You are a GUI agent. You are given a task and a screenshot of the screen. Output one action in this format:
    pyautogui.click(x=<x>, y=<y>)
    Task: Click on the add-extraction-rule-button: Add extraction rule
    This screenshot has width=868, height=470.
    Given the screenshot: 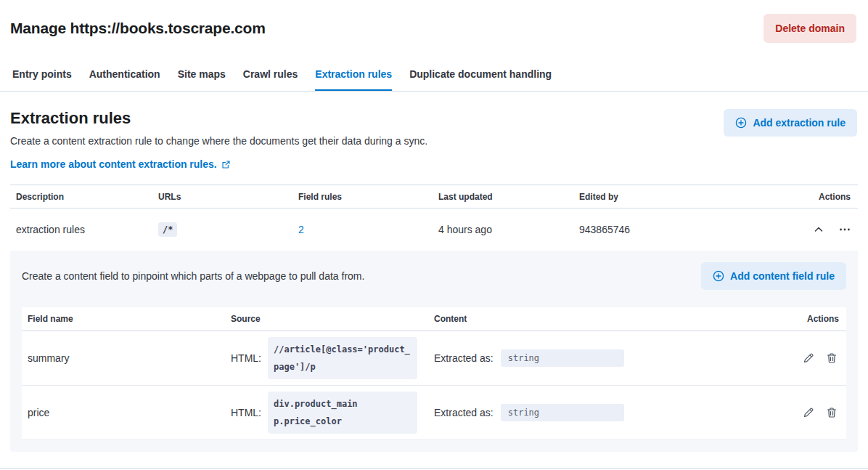 What is the action you would take?
    pyautogui.click(x=790, y=123)
    